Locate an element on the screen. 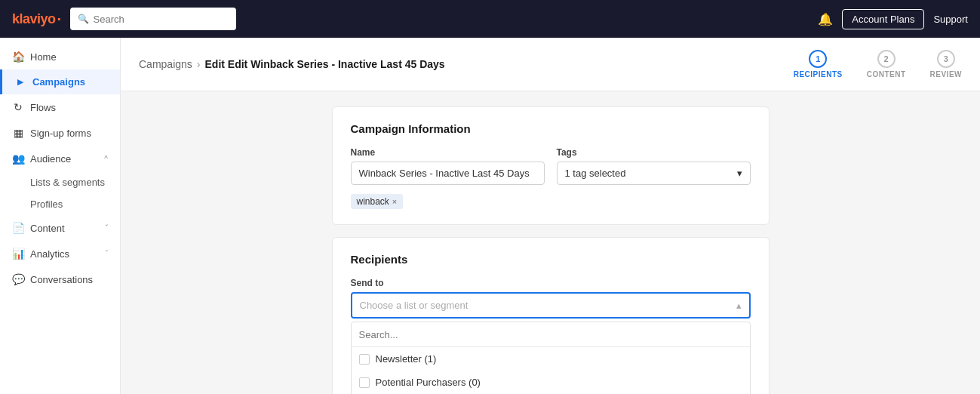 The height and width of the screenshot is (394, 980). account-plans-button: Account Plans is located at coordinates (883, 20).